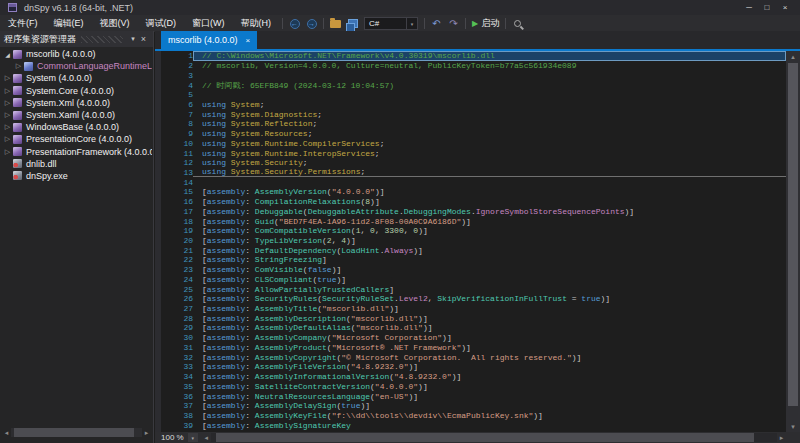  What do you see at coordinates (76, 78) in the screenshot?
I see `tree-item: ▷System (4.0.0.0)` at bounding box center [76, 78].